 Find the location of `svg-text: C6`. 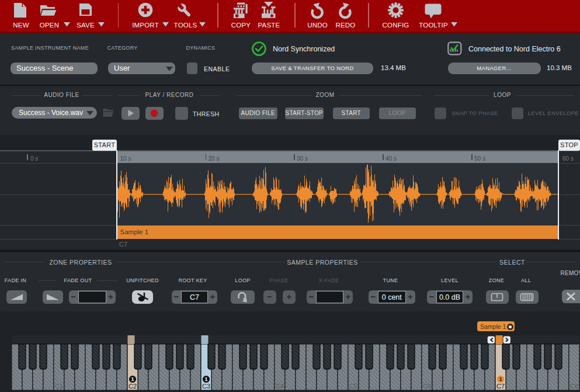

svg-text: C6 is located at coordinates (426, 386).